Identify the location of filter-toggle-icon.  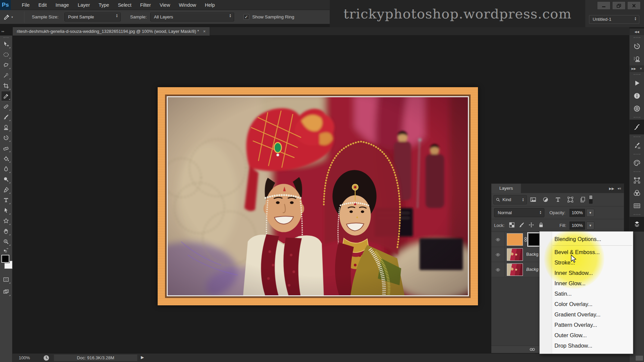
(591, 199).